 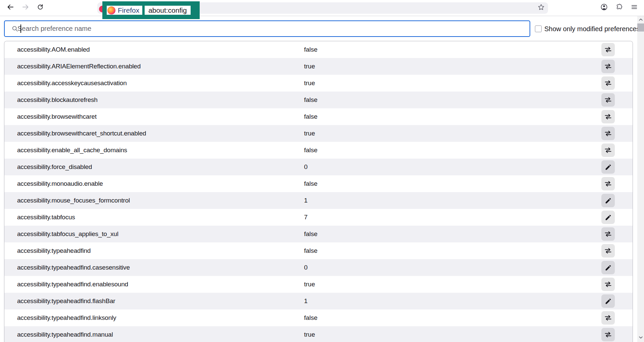 What do you see at coordinates (641, 338) in the screenshot?
I see `scroll-down-button` at bounding box center [641, 338].